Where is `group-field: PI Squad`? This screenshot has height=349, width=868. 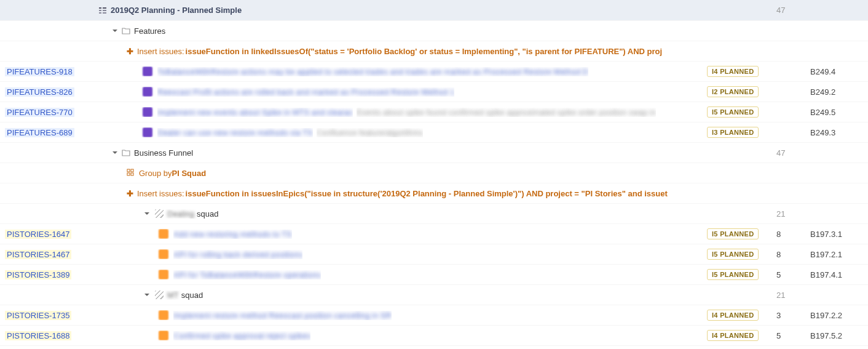
group-field: PI Squad is located at coordinates (189, 174).